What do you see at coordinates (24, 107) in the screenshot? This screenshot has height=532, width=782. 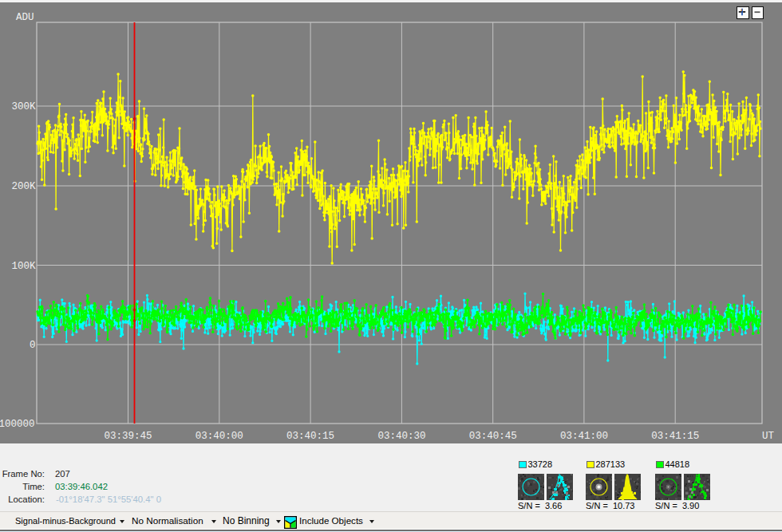 I see `svg-text: 300K` at bounding box center [24, 107].